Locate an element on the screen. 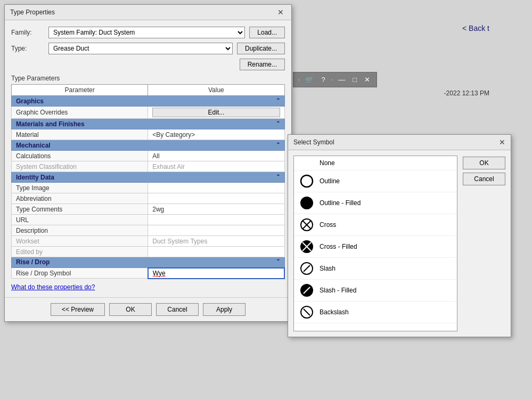 The image size is (532, 399). family-select: System Family: Duct System is located at coordinates (147, 32).